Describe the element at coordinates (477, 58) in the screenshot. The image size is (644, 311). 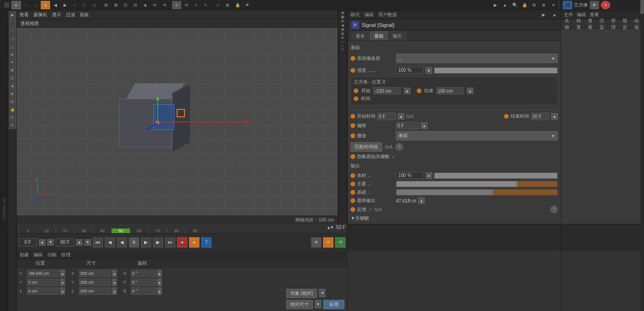
I see `add-modifier-dropdown: ... ▼` at that location.